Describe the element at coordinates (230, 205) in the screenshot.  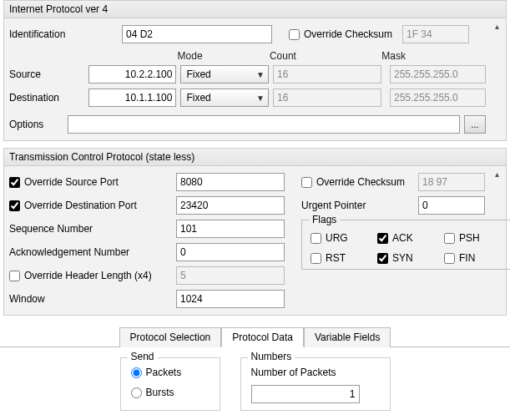
I see `dest-port-input` at that location.